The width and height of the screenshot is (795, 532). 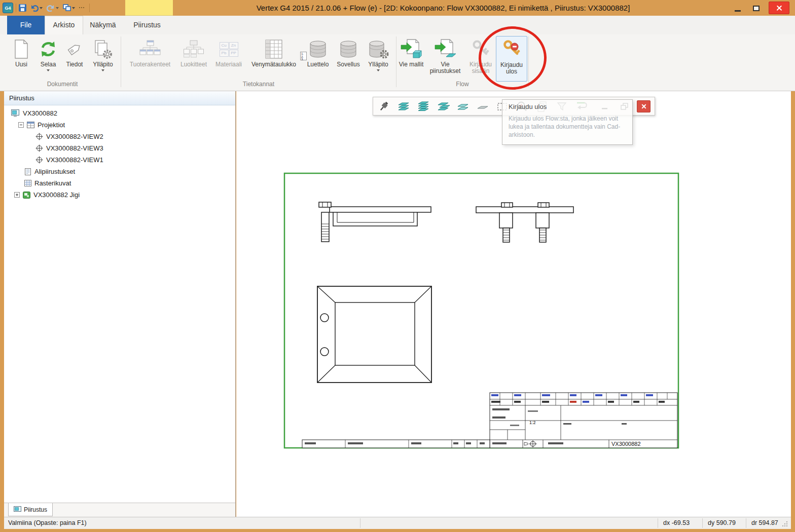 What do you see at coordinates (463, 106) in the screenshot?
I see `layer-tool-4-button` at bounding box center [463, 106].